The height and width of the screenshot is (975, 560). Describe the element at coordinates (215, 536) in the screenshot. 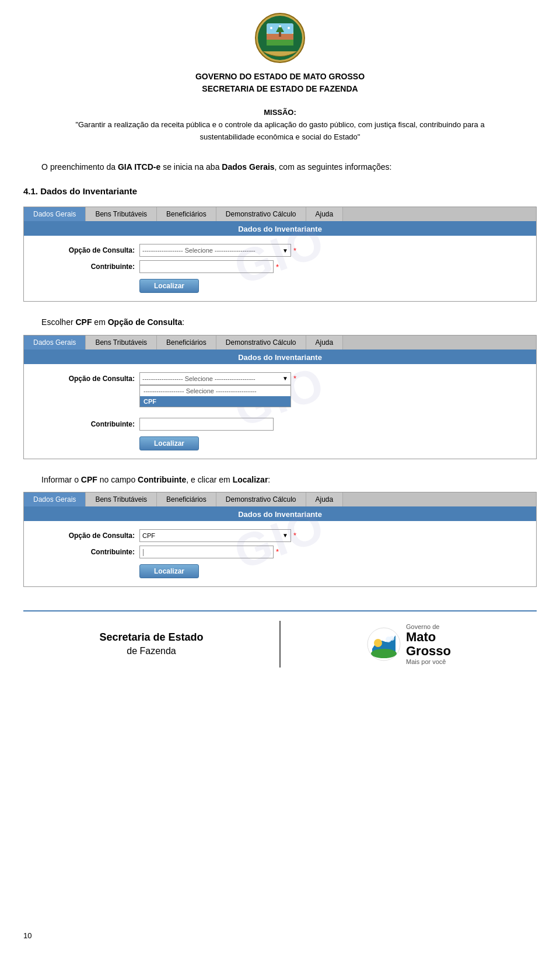

I see `select-opcao-3: CPF ▼` at that location.